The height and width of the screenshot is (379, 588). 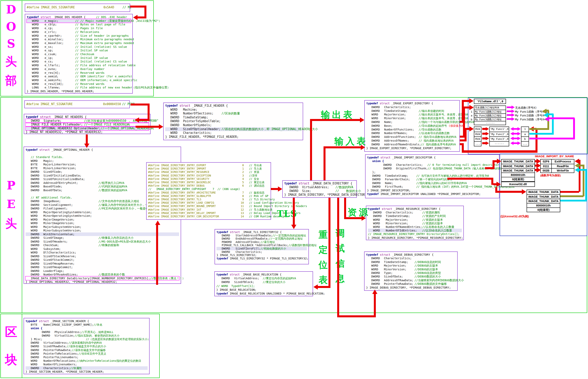 What do you see at coordinates (262, 247) in the screenshot?
I see `image-tls-directory-box: typedef struct _IMAGE_TLS_DIRECTORY32 {D…` at bounding box center [262, 247].